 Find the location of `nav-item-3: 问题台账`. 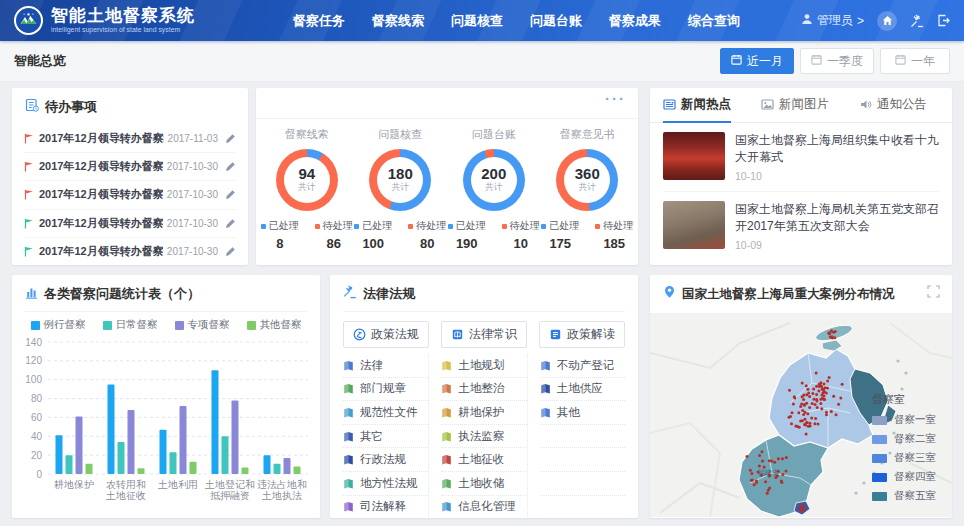

nav-item-3: 问题台账 is located at coordinates (556, 21).